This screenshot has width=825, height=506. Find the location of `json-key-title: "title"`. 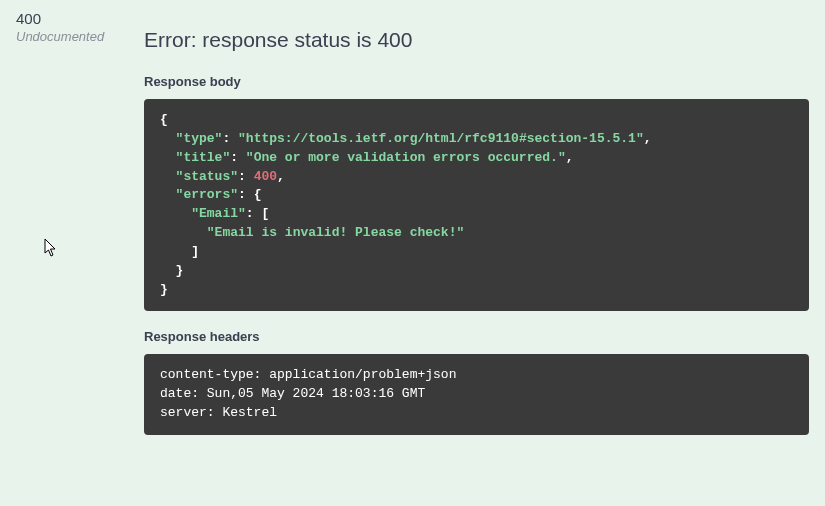

json-key-title: "title" is located at coordinates (204, 158).